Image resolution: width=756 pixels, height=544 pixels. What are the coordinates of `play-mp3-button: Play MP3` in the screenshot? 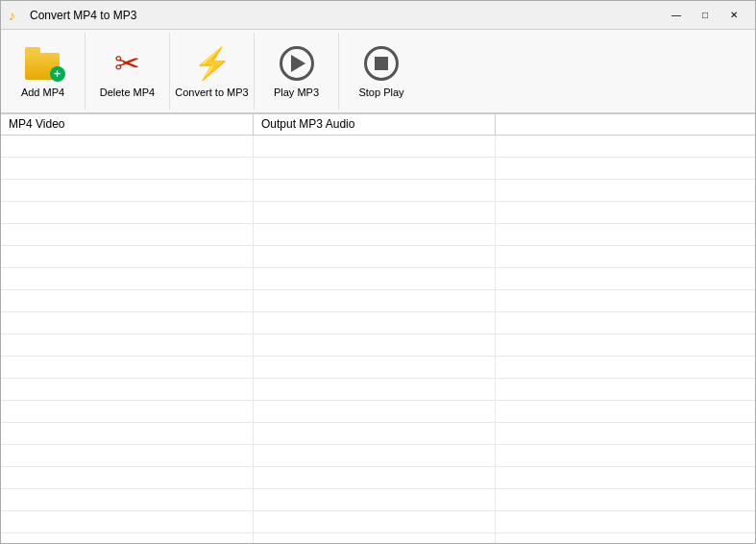 It's located at (297, 71).